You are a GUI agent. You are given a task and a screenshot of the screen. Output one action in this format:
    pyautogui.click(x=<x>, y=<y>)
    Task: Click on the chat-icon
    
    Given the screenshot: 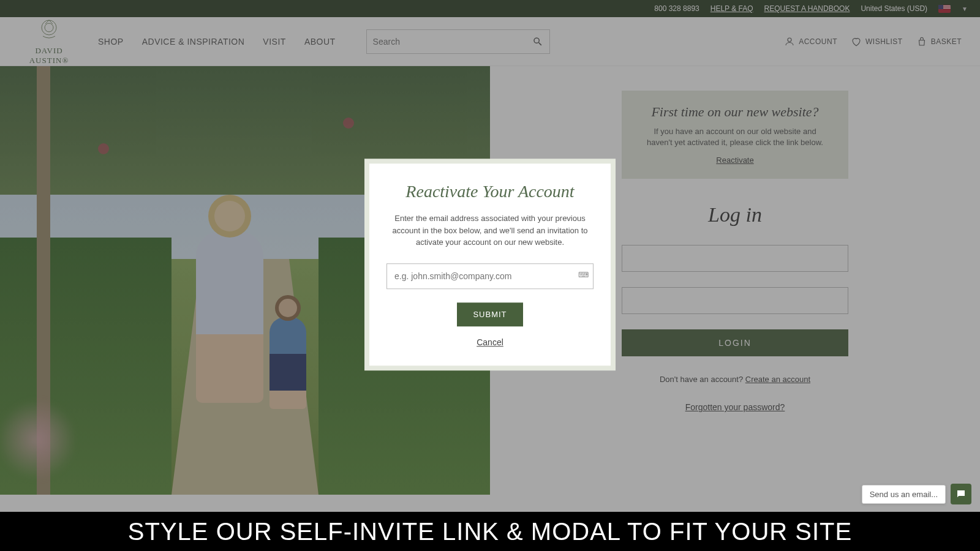 What is the action you would take?
    pyautogui.click(x=961, y=494)
    